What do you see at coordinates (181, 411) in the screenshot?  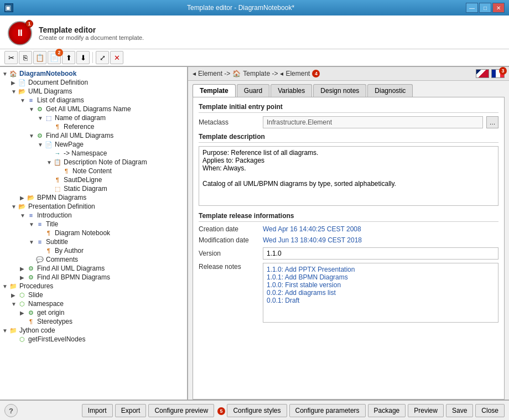 I see `configure-preview-button: Configure preview` at bounding box center [181, 411].